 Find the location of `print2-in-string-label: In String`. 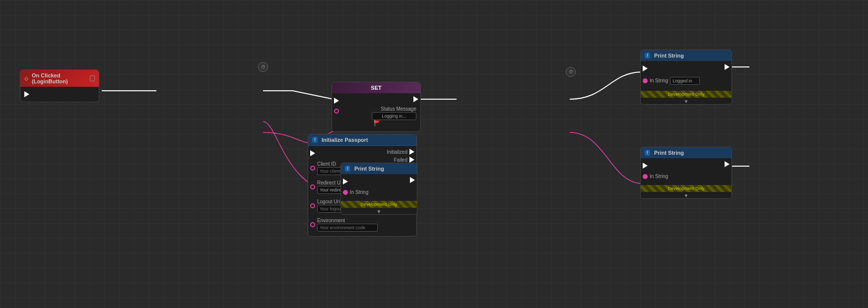

print2-in-string-label: In String is located at coordinates (659, 80).